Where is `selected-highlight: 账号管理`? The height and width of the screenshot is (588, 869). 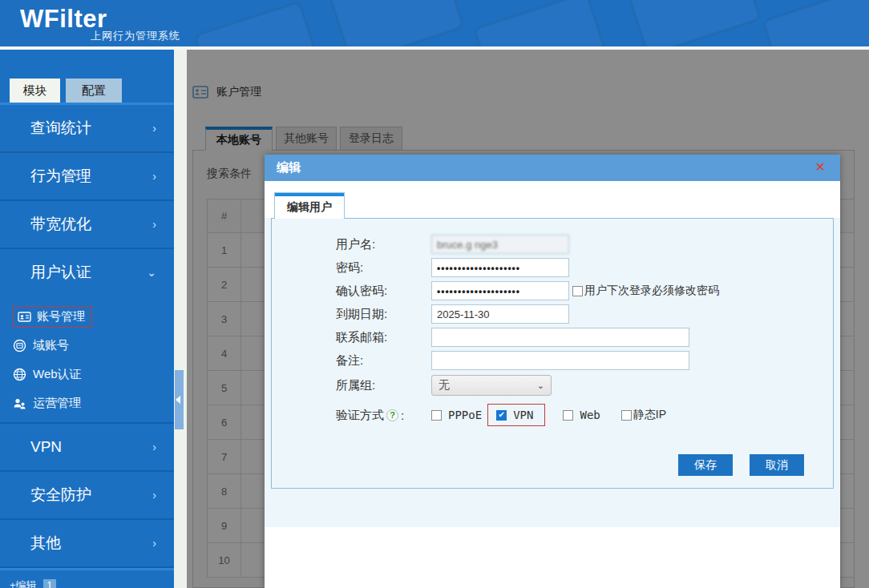
selected-highlight: 账号管理 is located at coordinates (53, 317).